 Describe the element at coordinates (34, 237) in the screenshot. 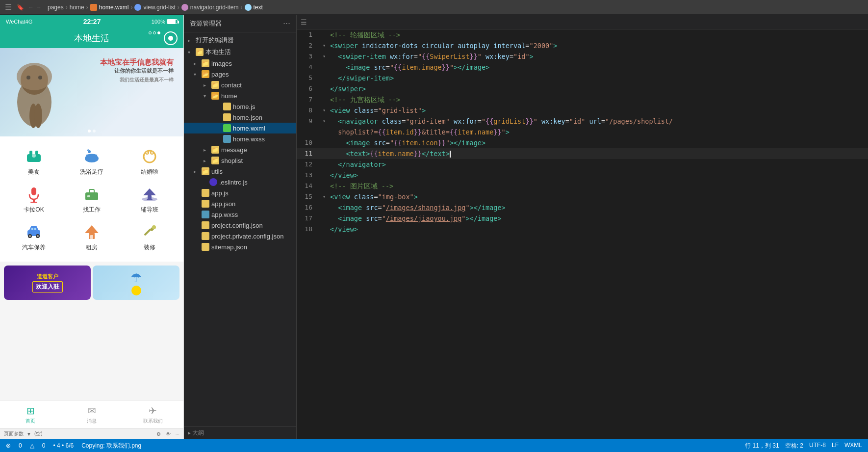

I see `grid-item-car: 汽车保养` at that location.